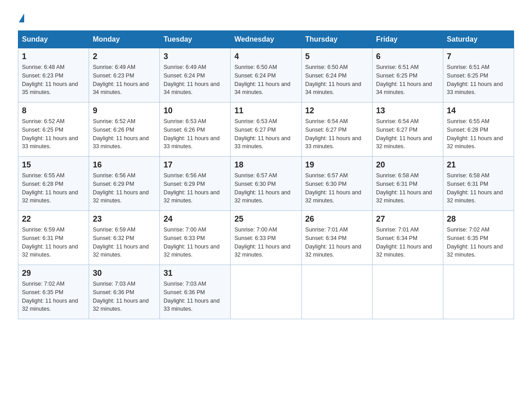 Image resolution: width=532 pixels, height=411 pixels. What do you see at coordinates (266, 56) in the screenshot?
I see `day-number: 4` at bounding box center [266, 56].